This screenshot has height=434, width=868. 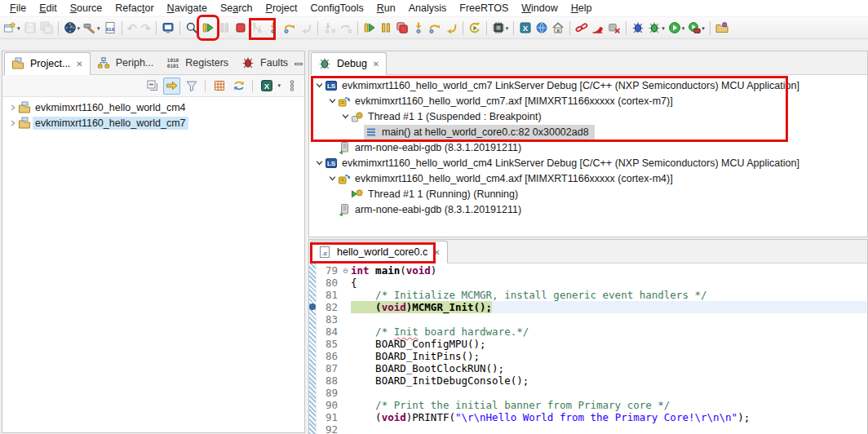 What do you see at coordinates (656, 28) in the screenshot?
I see `debug-as-bug-icon: ▾` at bounding box center [656, 28].